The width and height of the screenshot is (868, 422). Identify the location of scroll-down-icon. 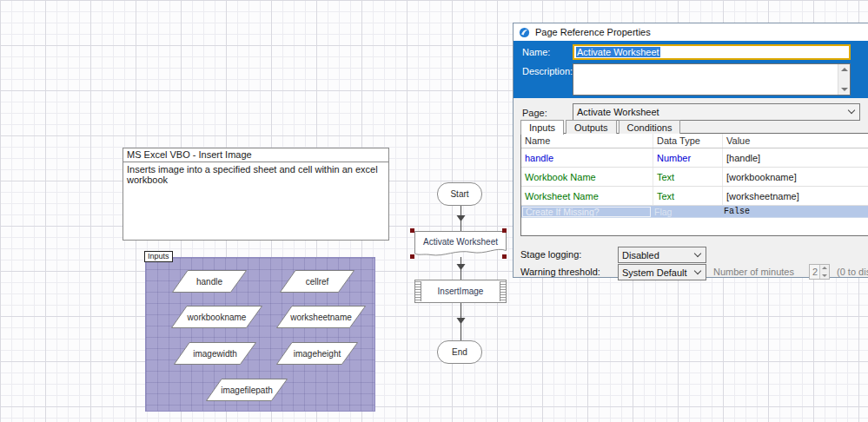
(845, 89).